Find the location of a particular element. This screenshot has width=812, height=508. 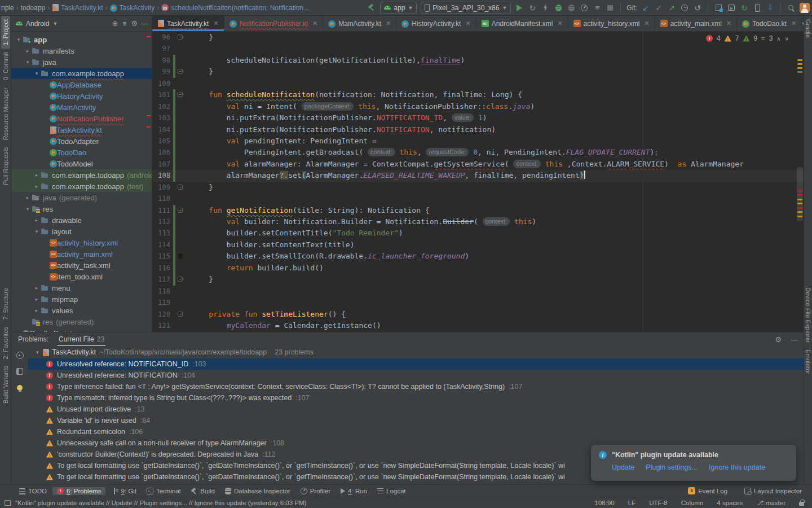

device-manager-icon is located at coordinates (757, 8).